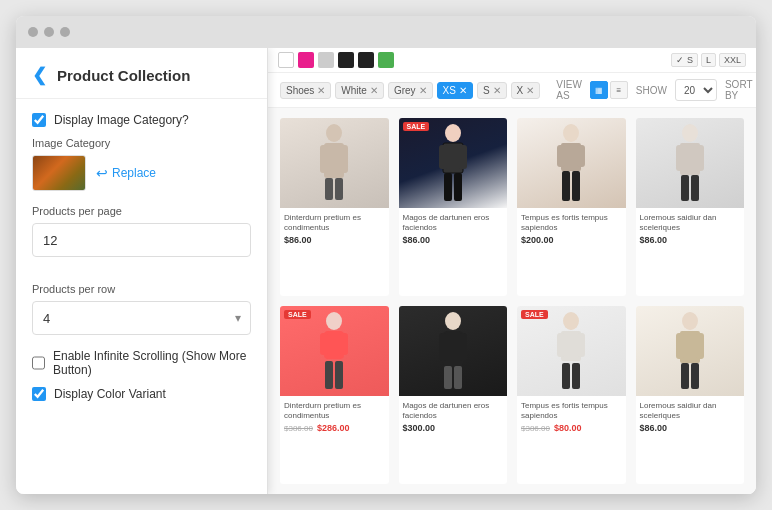  I want to click on infinite-scroll-checkbox, so click(38, 363).